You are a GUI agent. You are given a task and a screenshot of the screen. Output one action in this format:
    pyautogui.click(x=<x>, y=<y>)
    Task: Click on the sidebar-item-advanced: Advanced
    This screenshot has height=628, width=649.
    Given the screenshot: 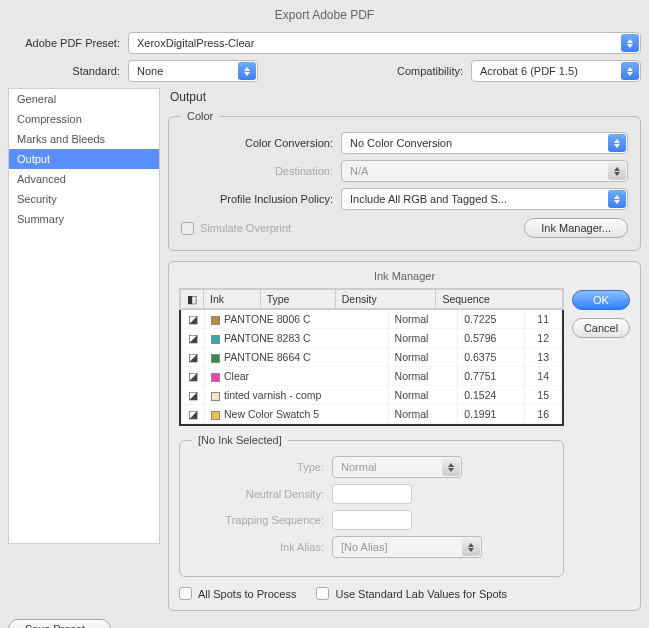 What is the action you would take?
    pyautogui.click(x=84, y=179)
    